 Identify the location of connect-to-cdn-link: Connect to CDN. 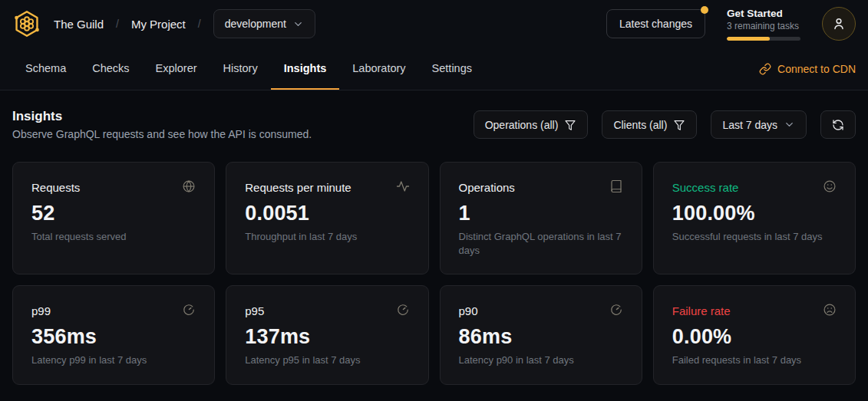
(807, 69).